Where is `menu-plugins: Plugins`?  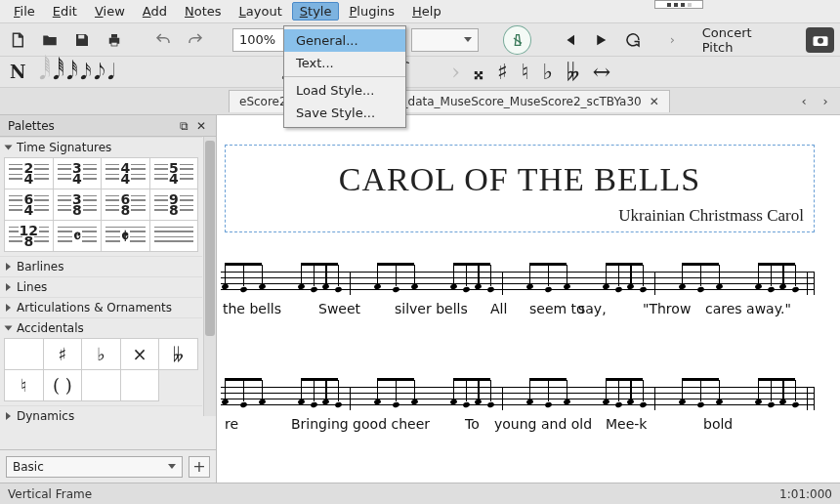
menu-plugins: Plugins is located at coordinates (371, 12).